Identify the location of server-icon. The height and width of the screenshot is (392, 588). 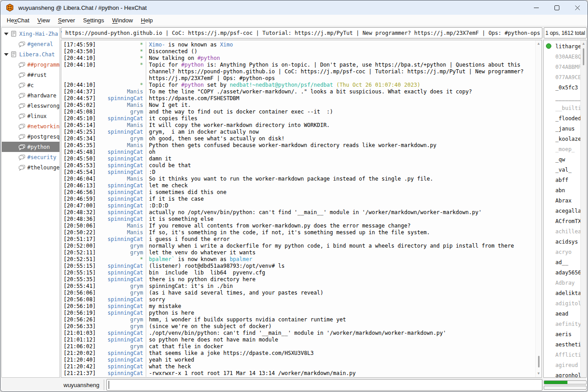
(14, 34).